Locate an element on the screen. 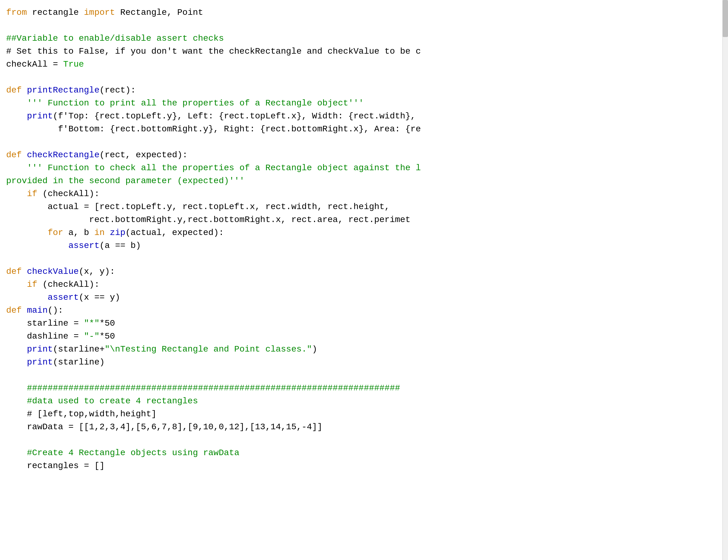 The image size is (728, 560). code-line: rectangles = [] is located at coordinates (364, 466).